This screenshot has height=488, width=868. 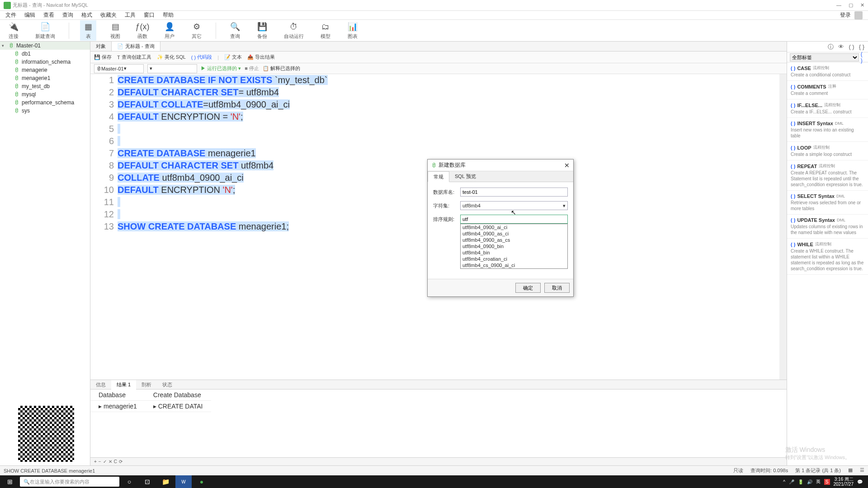 I want to click on charset-select: utf8mb4▾, so click(x=514, y=206).